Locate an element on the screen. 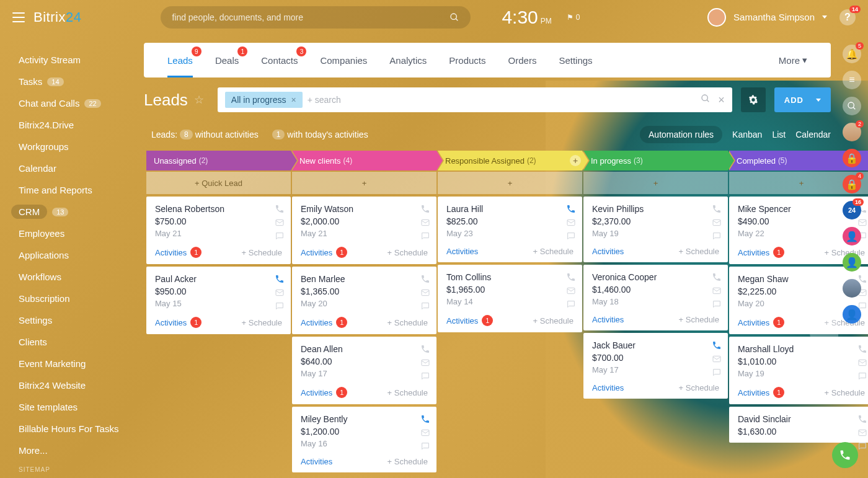 Image resolution: width=868 pixels, height=478 pixels. sidebar-item: Time and Reports is located at coordinates (81, 190).